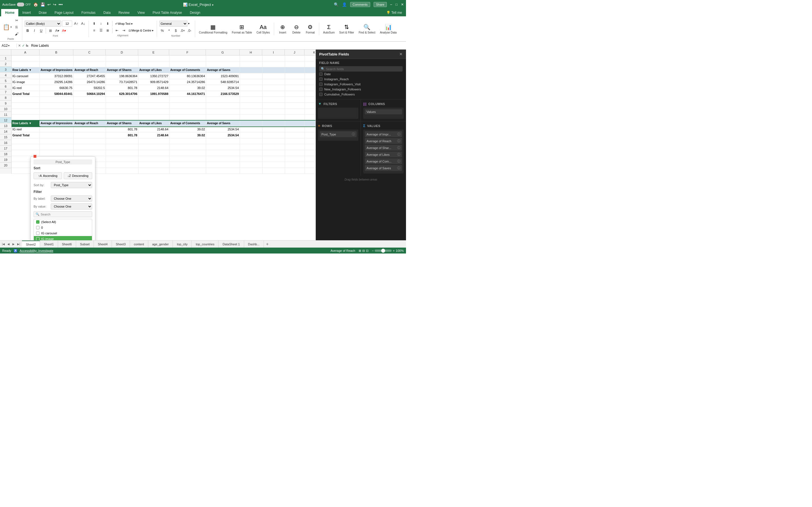 The image size is (812, 507). Describe the element at coordinates (251, 52) in the screenshot. I see `col-header-h: H` at that location.